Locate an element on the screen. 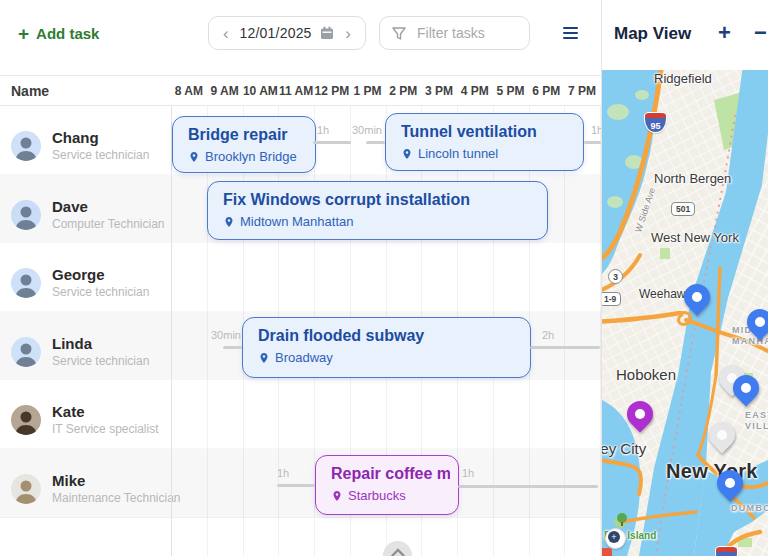 The width and height of the screenshot is (768, 556). map-place-label: New York is located at coordinates (712, 472).